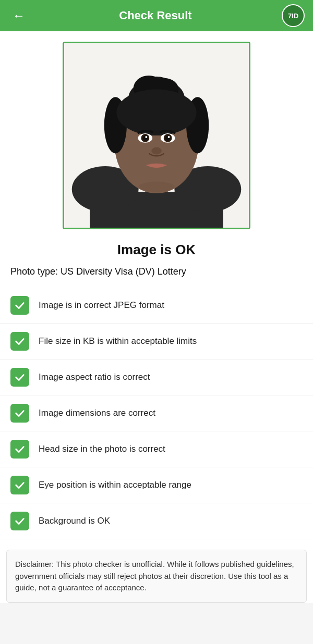 The height and width of the screenshot is (644, 313). Describe the element at coordinates (156, 521) in the screenshot. I see `check-item-background: Background is OK` at that location.